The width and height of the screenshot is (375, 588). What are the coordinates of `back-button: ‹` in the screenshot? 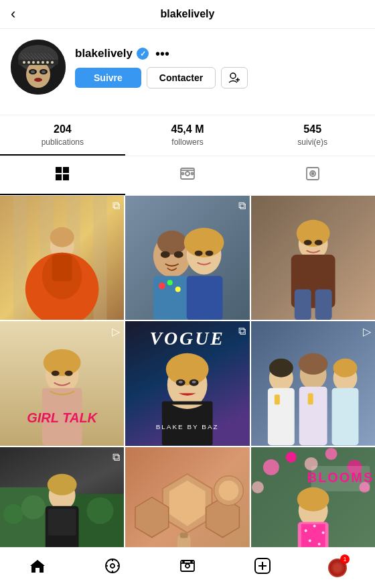 It's located at (13, 14).